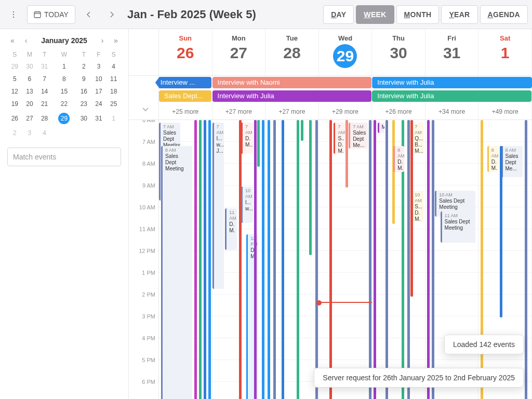 This screenshot has width=532, height=399. Describe the element at coordinates (505, 52) in the screenshot. I see `day-header: Sat1` at that location.